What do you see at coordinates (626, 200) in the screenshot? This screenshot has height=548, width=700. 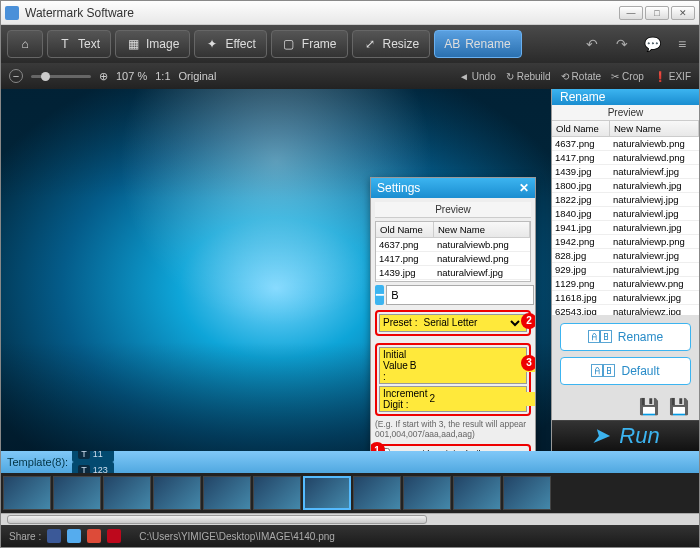 I see `table-row: 1822.jpgnaturalviewj.jpg` at bounding box center [626, 200].